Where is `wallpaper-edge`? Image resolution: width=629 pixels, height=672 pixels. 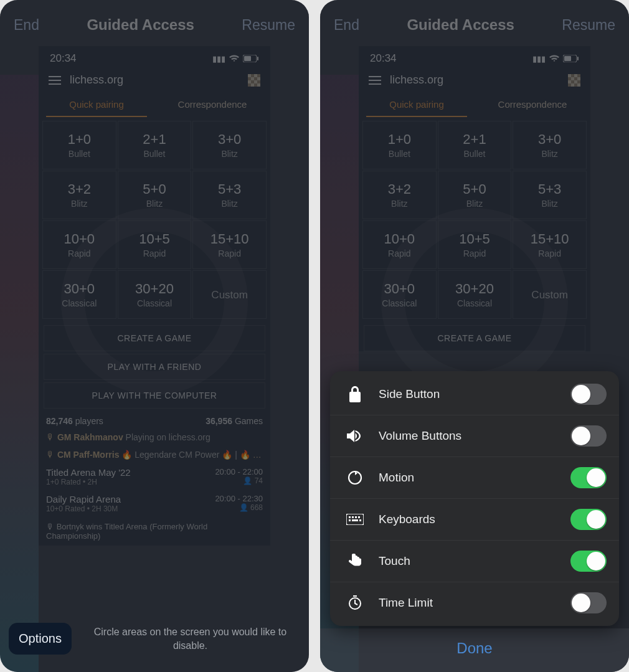 wallpaper-edge is located at coordinates (19, 374).